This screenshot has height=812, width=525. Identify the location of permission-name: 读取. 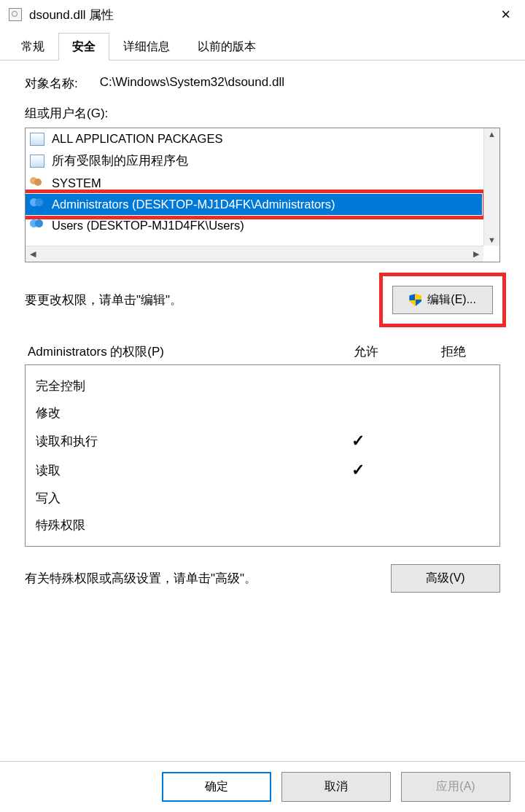
(175, 471).